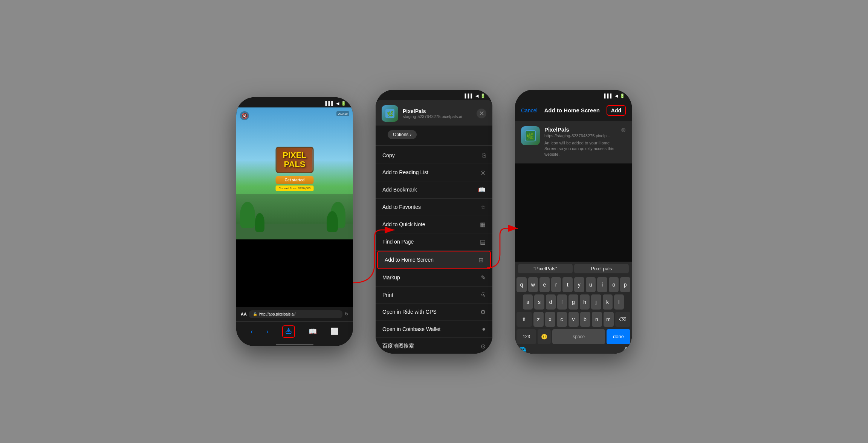 This screenshot has width=868, height=443. Describe the element at coordinates (434, 173) in the screenshot. I see `menu-item-reading-list: Add to Reading List ◎` at that location.